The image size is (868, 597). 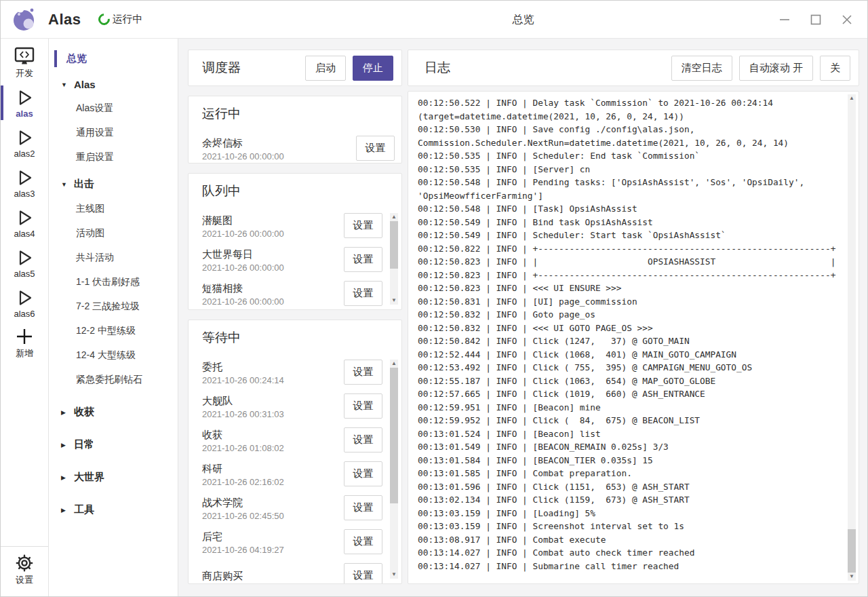 What do you see at coordinates (24, 114) in the screenshot?
I see `rail-item-label: alas` at bounding box center [24, 114].